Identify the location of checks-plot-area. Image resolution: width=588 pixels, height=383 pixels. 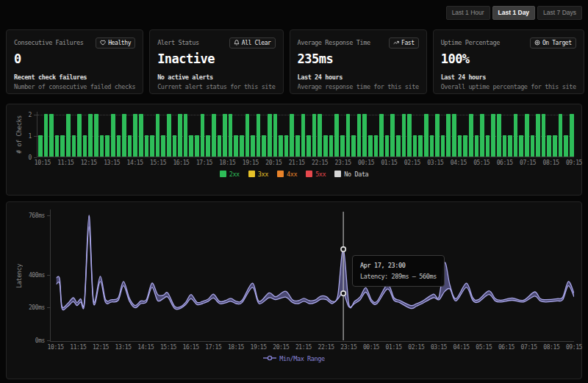
(306, 135).